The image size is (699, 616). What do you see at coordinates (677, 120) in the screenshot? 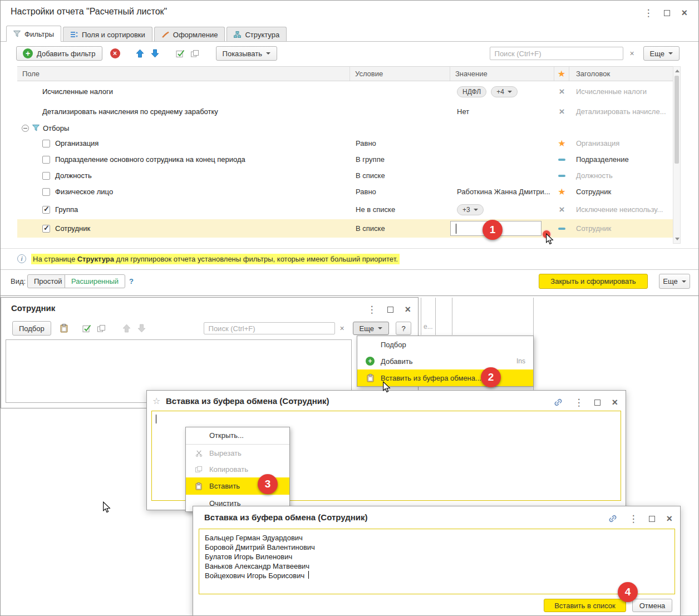
I see `scrollbar-thumb` at bounding box center [677, 120].